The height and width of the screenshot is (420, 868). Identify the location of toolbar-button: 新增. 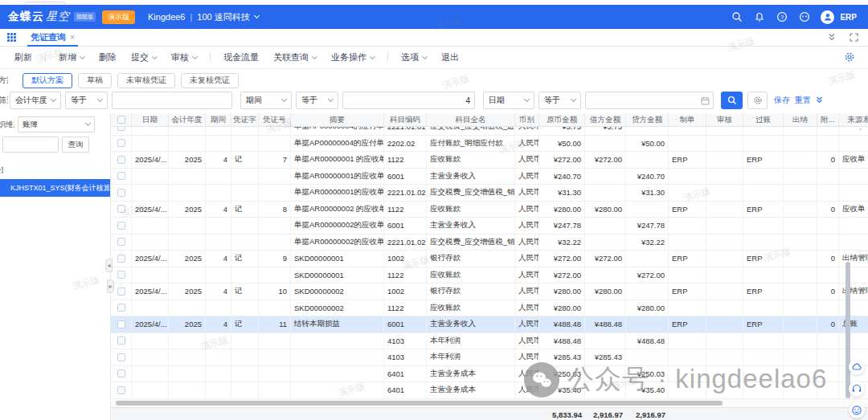
(72, 58).